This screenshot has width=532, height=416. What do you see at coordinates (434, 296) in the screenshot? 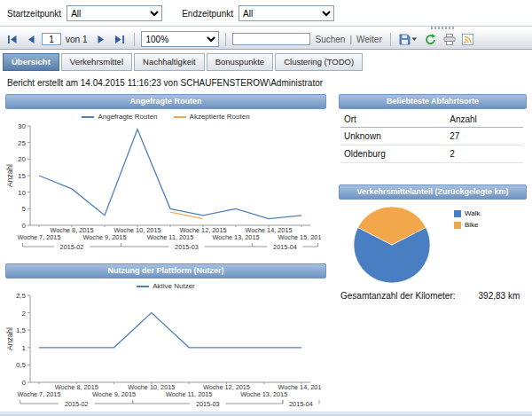
I see `total-km-line: Gesamtanzahl der Kilometer: 392,83 km` at bounding box center [434, 296].